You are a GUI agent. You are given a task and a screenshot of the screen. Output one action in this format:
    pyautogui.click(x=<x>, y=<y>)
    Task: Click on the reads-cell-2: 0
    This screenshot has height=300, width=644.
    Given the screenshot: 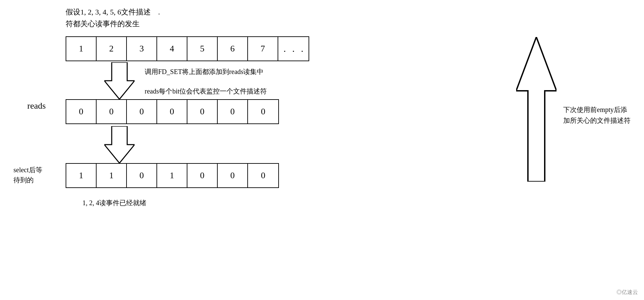 What is the action you would take?
    pyautogui.click(x=142, y=112)
    